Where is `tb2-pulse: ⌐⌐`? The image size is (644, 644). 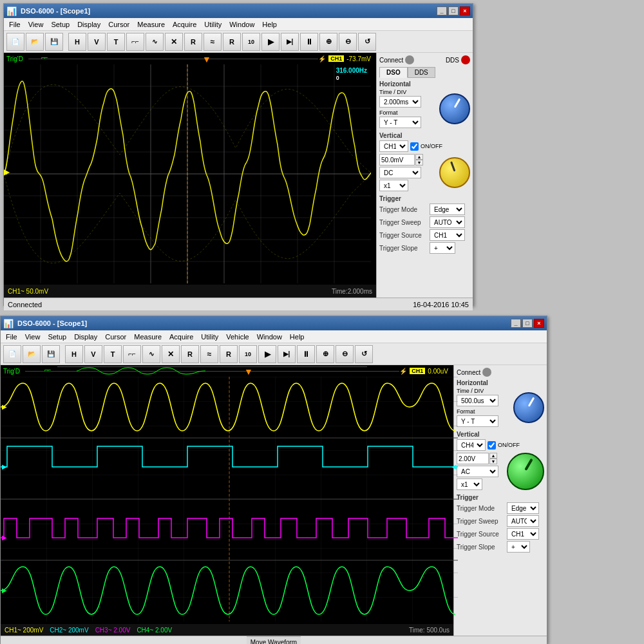
tb2-pulse: ⌐⌐ is located at coordinates (132, 354).